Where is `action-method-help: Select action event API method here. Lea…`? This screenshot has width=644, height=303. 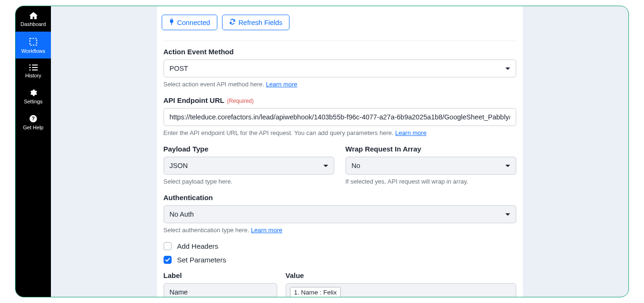 action-method-help: Select action event API method here. Lea… is located at coordinates (340, 84).